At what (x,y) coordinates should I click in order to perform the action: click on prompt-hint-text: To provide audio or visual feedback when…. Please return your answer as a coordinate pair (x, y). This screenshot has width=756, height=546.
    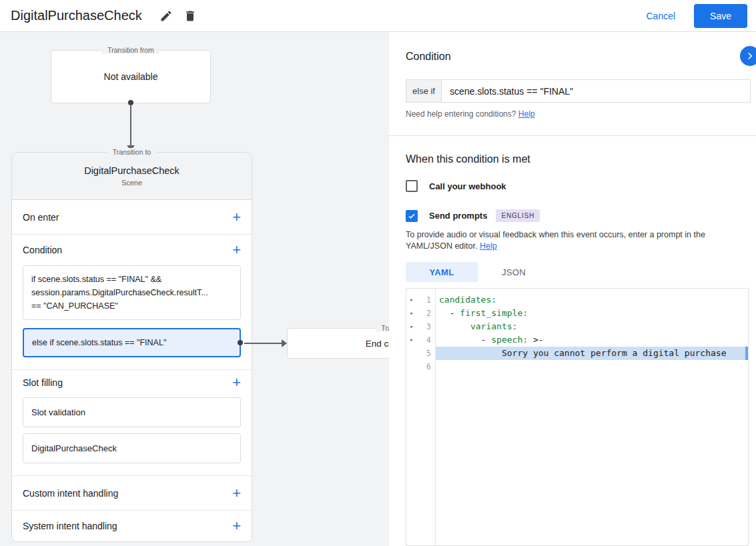
    Looking at the image, I should click on (575, 241).